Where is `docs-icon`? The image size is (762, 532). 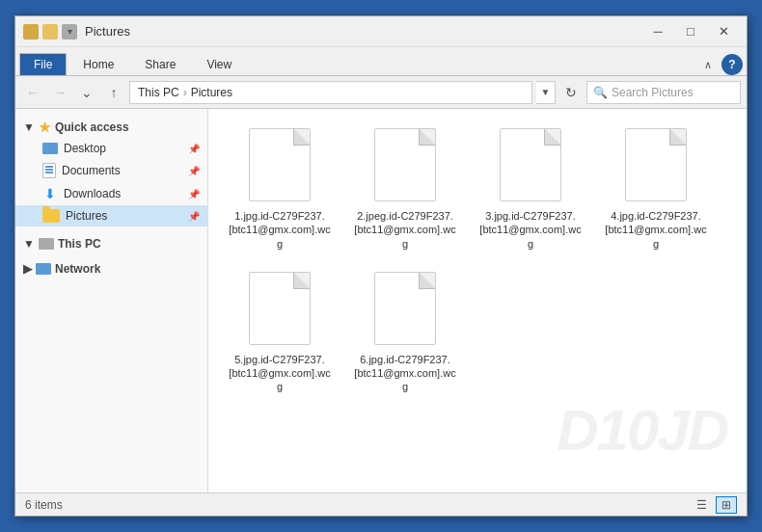
docs-icon is located at coordinates (49, 171).